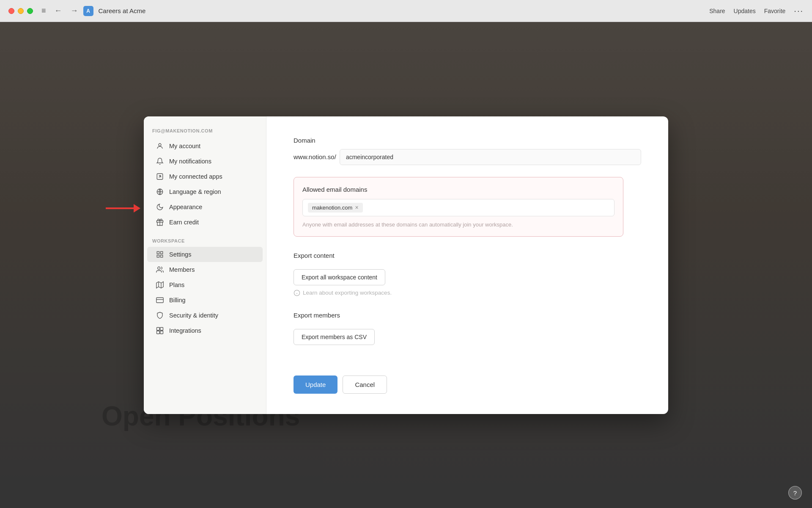 The width and height of the screenshot is (812, 508). I want to click on domain-row: www.notion.so/, so click(467, 157).